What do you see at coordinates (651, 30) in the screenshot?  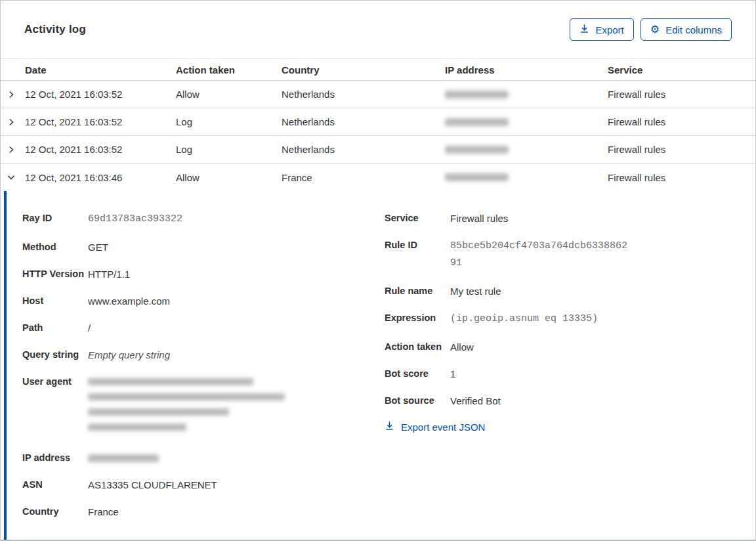 I see `header-actions: Export ⚙ Edit columns` at bounding box center [651, 30].